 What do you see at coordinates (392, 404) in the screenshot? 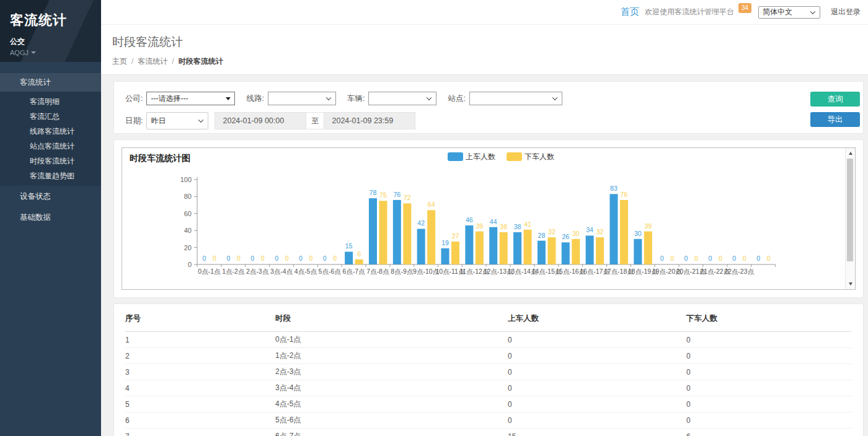
I see `table-cell: 4点-5点` at bounding box center [392, 404].